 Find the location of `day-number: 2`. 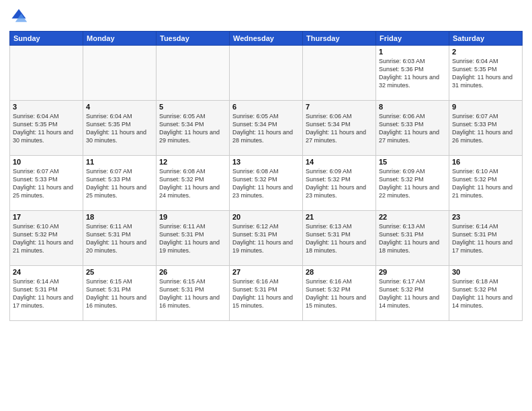

day-number: 2 is located at coordinates (486, 52).